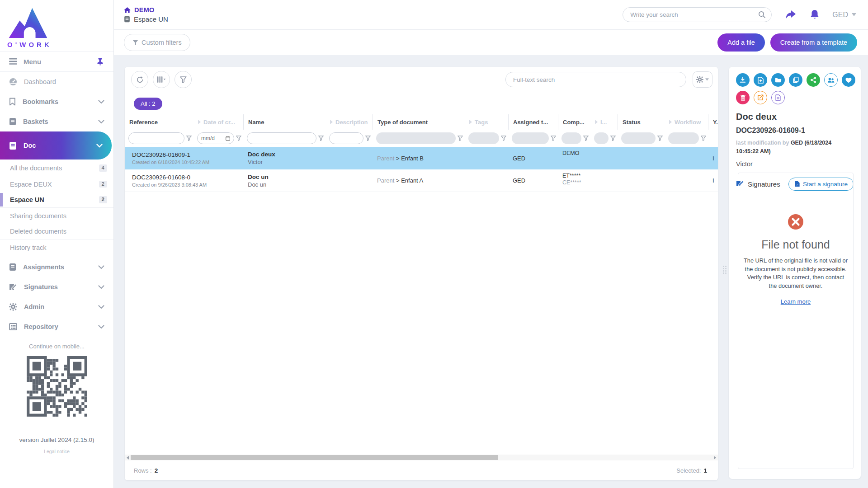  Describe the element at coordinates (13, 82) in the screenshot. I see `dashboard-icon` at that location.